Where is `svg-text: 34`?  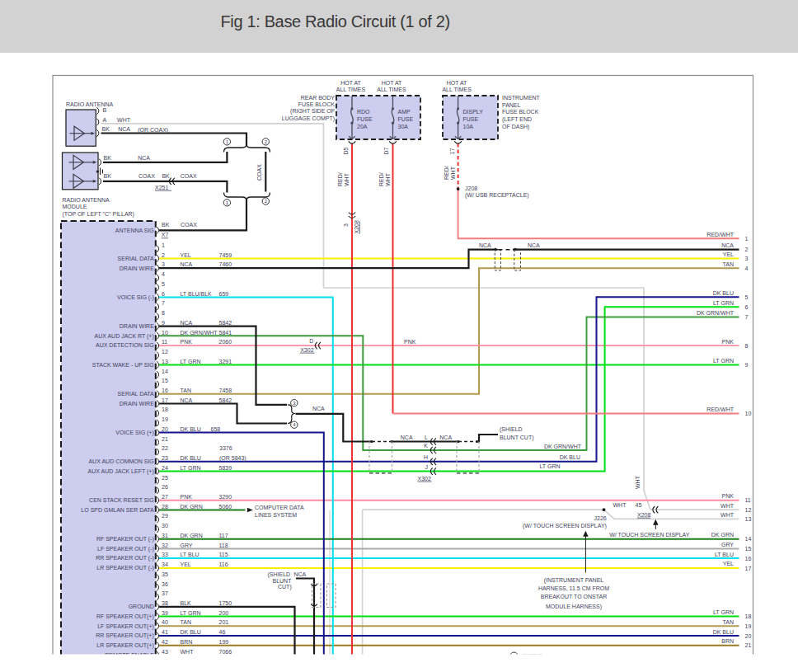 svg-text: 34 is located at coordinates (165, 564).